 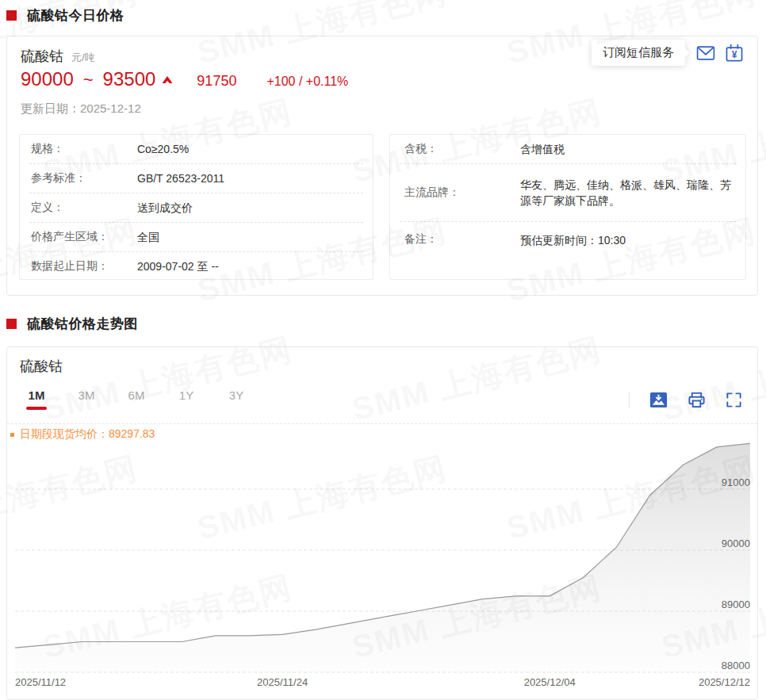 I want to click on y-axis-label: 89000, so click(x=736, y=604).